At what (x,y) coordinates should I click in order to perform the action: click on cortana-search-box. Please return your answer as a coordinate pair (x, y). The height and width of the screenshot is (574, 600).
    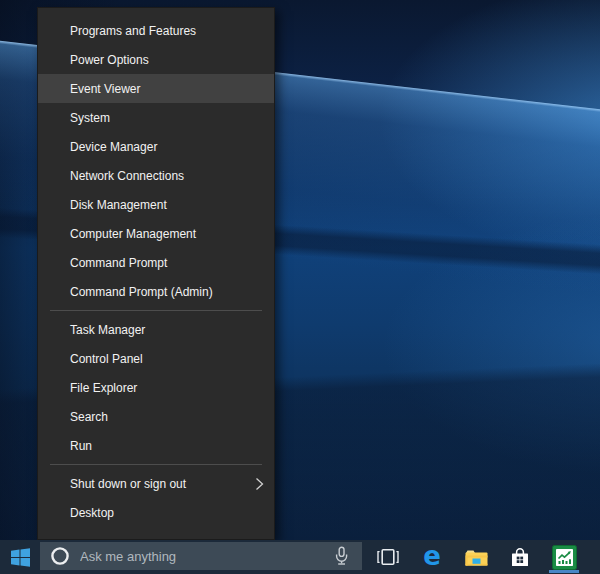
    Looking at the image, I should click on (201, 556).